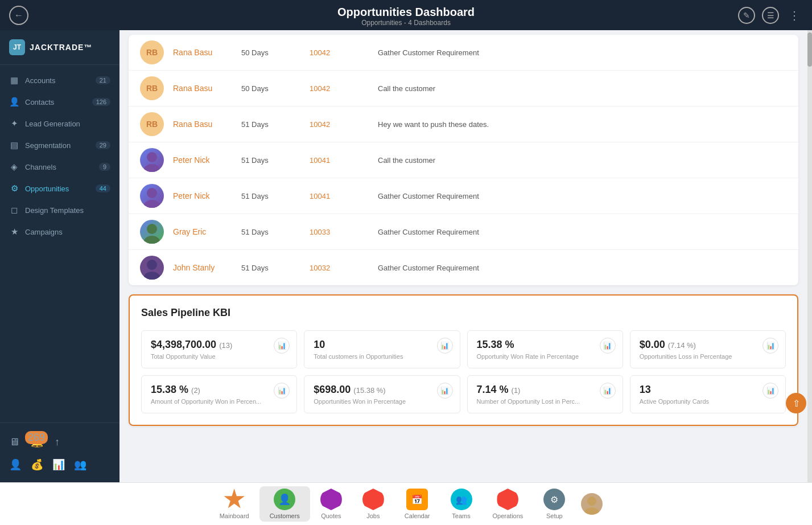  What do you see at coordinates (770, 15) in the screenshot?
I see `top-right-actions: ✎ ☰ ⋮` at bounding box center [770, 15].